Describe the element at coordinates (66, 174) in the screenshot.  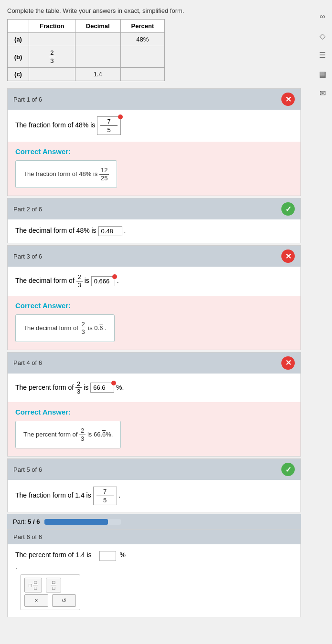
I see `correct-answer-box: The fraction form of 48% is 12 25` at that location.